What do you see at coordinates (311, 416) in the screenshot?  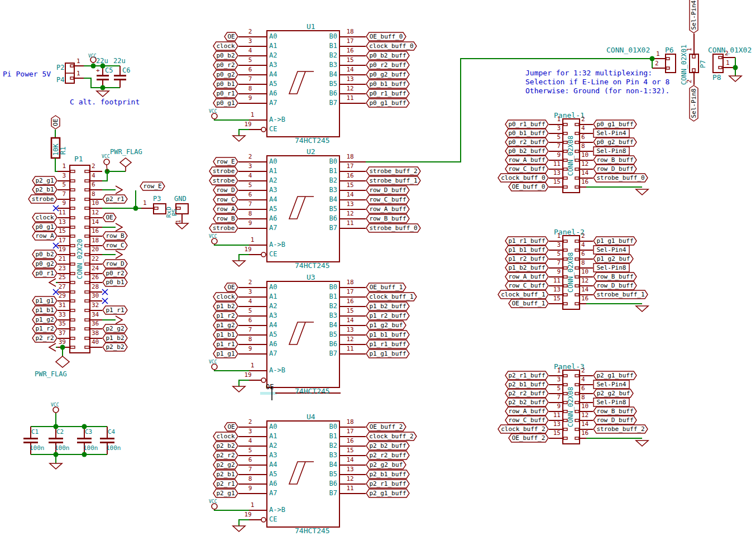 I see `U4-ref: U4` at bounding box center [311, 416].